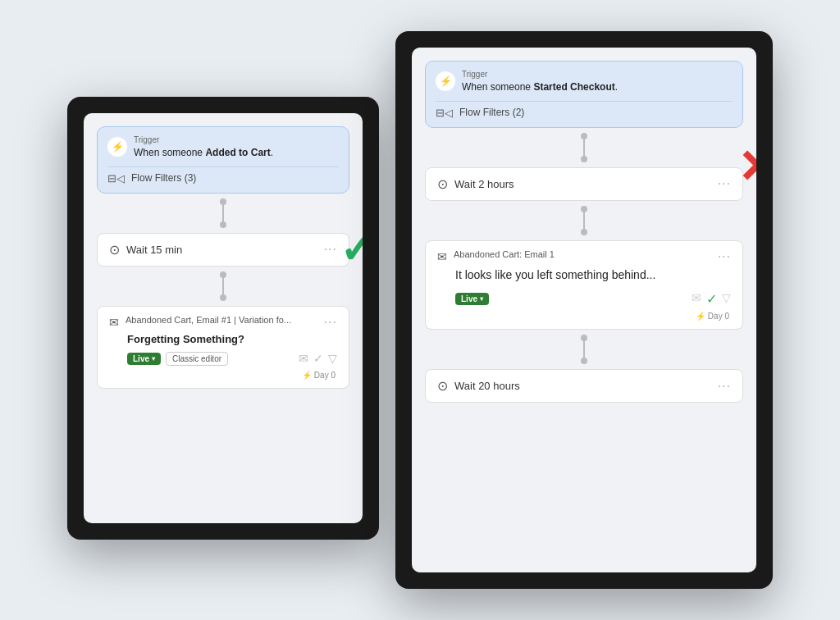  I want to click on day-label-right: ⚡ Day 0, so click(584, 317).